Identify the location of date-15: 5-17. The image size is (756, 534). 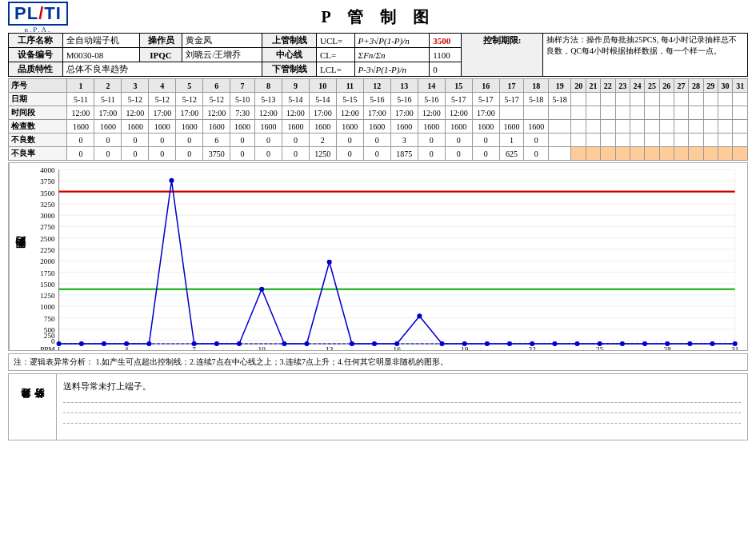
(458, 99).